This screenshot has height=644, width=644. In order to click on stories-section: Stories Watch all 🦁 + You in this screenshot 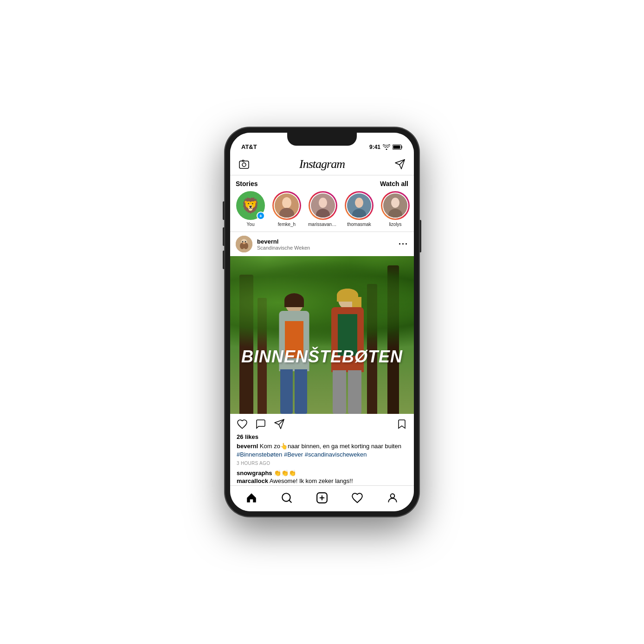, I will do `click(322, 204)`.